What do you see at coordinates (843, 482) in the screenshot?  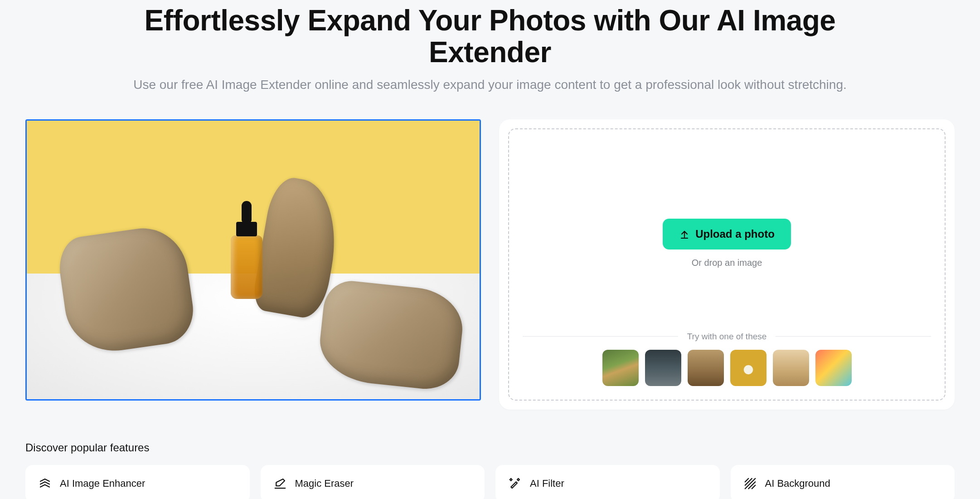 I see `feature-ai-background: AI Background` at bounding box center [843, 482].